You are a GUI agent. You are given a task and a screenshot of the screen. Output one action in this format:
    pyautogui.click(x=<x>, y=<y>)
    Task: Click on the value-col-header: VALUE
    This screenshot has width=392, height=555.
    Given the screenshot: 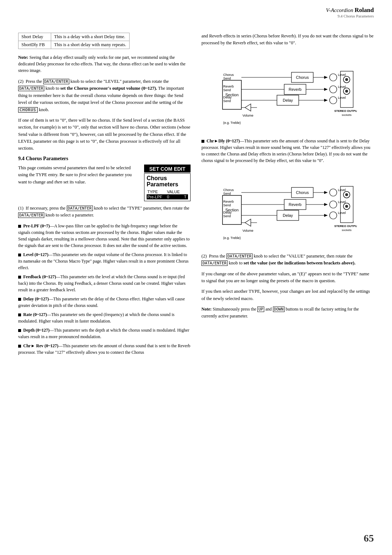 What is the action you would take?
    pyautogui.click(x=175, y=192)
    